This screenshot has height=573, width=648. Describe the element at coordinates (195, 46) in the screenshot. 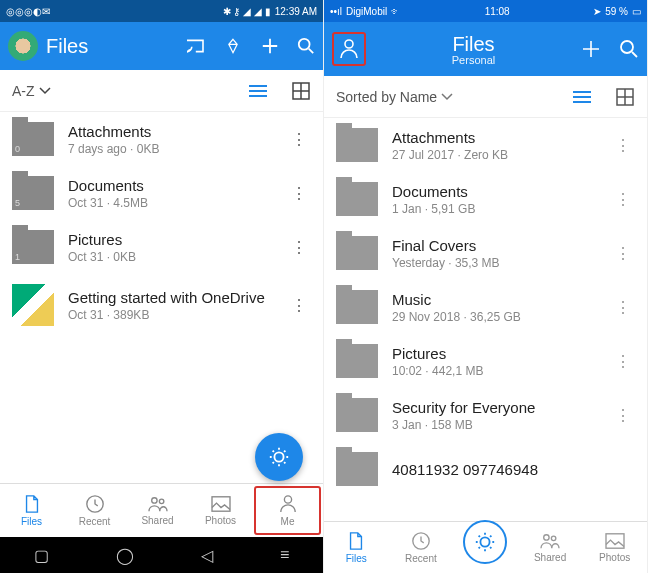

I see `cast-icon` at that location.